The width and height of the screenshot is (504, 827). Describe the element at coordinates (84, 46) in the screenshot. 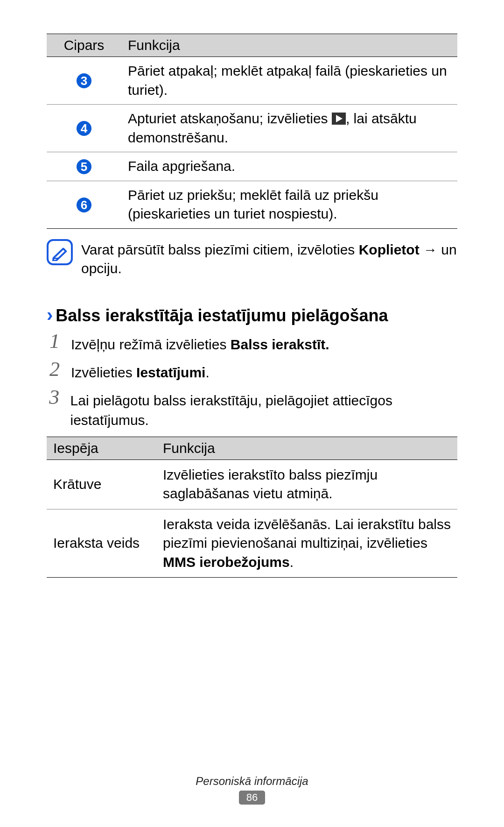

I see `table1-header-num: Cipars` at that location.